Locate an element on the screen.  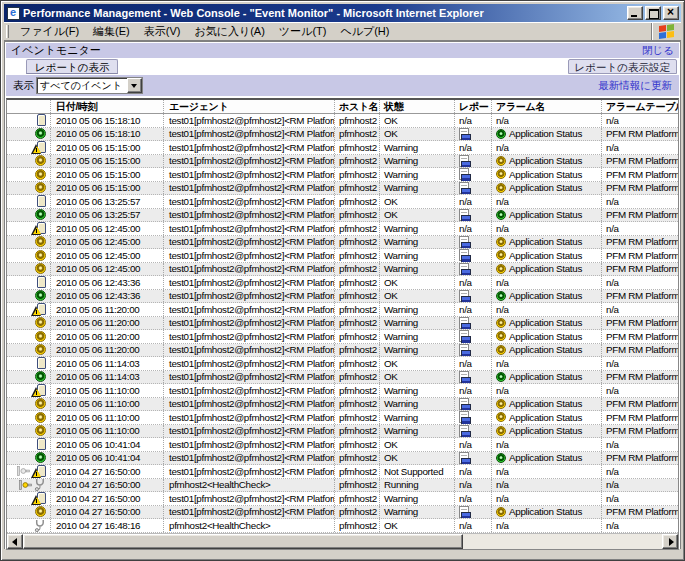
scroll-right-arrow-icon is located at coordinates (670, 542).